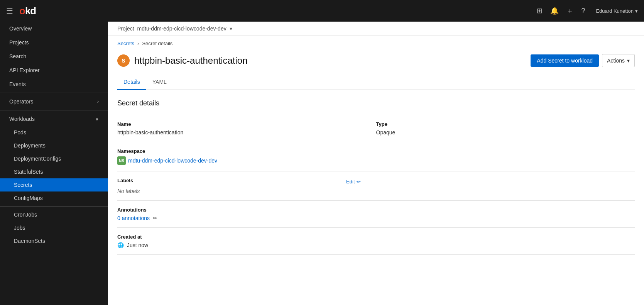  Describe the element at coordinates (160, 83) in the screenshot. I see `tab-yaml: YAML` at that location.